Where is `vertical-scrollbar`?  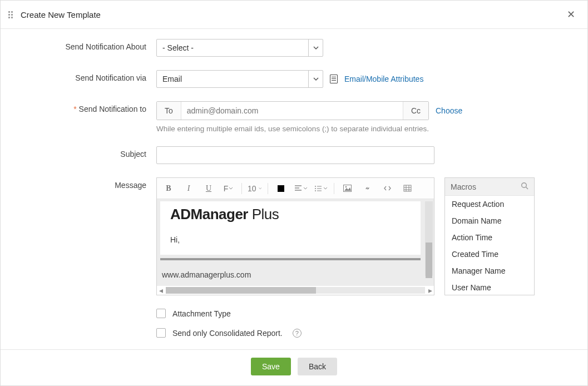
vertical-scrollbar is located at coordinates (429, 239).